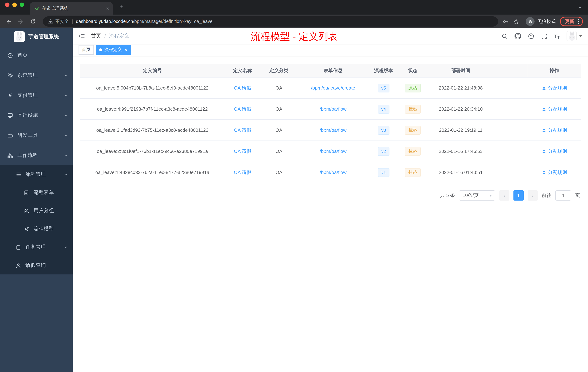 The image size is (588, 372). I want to click on sidebar-item-dev-tools: 研发工具, so click(36, 135).